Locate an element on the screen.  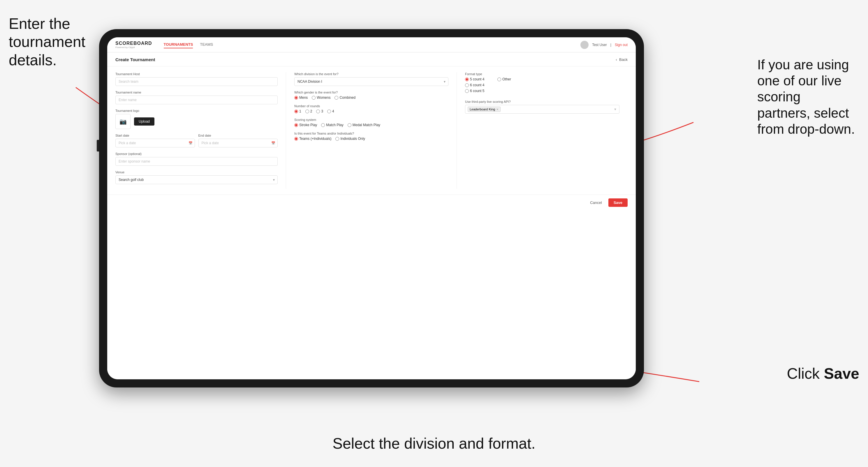
format-6count4-option: 6 count 4 is located at coordinates (478, 85).